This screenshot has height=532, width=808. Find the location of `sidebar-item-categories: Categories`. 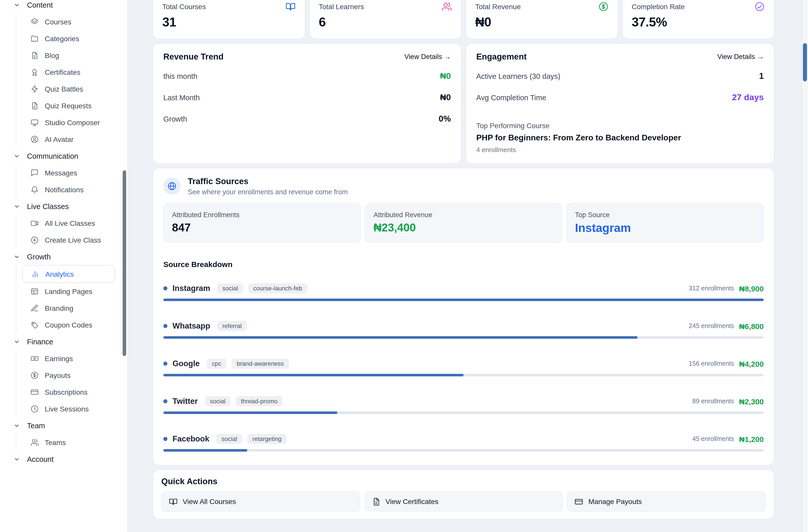

sidebar-item-categories: Categories is located at coordinates (66, 38).